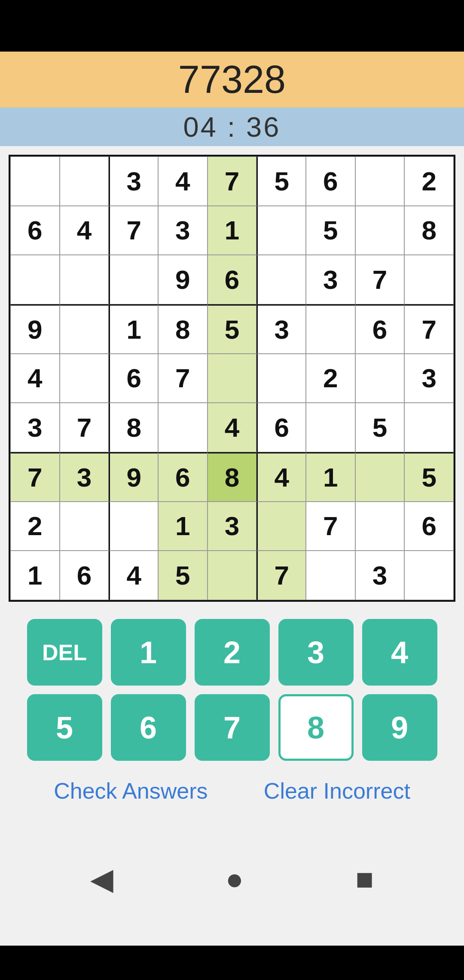 The image size is (464, 980). What do you see at coordinates (183, 378) in the screenshot?
I see `cell-r5c4: 7` at bounding box center [183, 378].